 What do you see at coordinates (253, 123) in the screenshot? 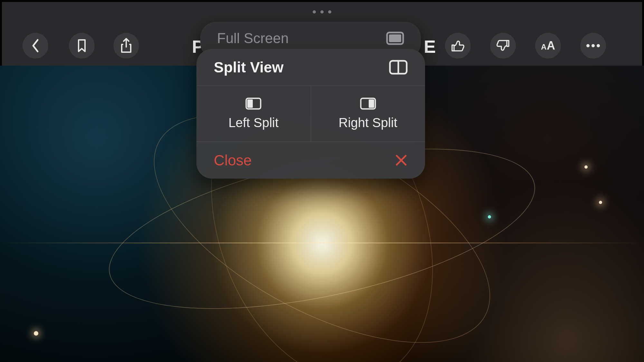
I see `left-split-label: Left Split` at bounding box center [253, 123].